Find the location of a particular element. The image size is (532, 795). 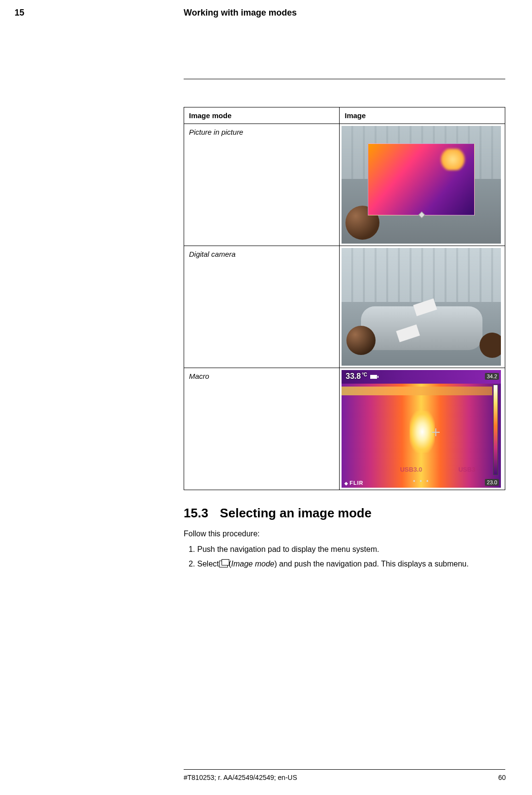

usb-label: USB3.0 is located at coordinates (411, 470).